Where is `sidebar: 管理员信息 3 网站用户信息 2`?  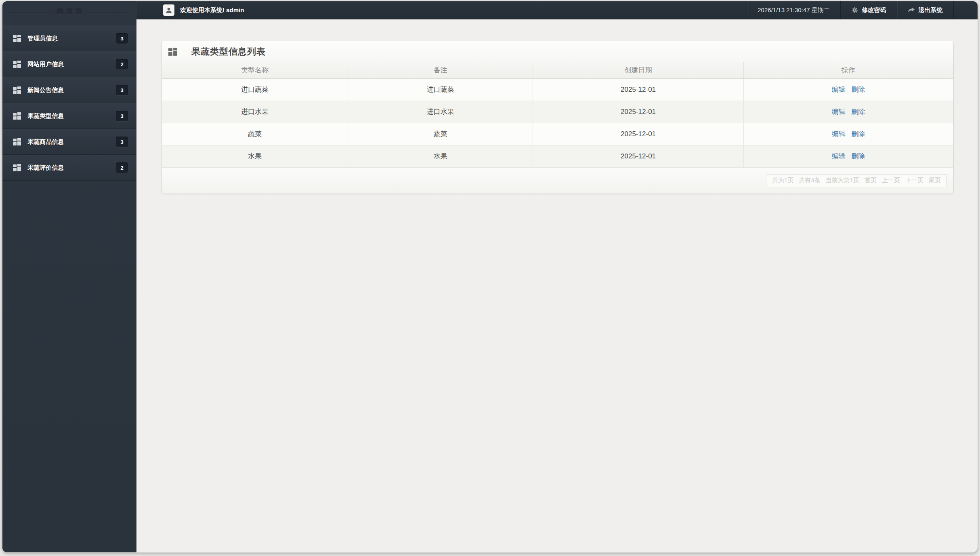 sidebar: 管理员信息 3 网站用户信息 2 is located at coordinates (69, 277).